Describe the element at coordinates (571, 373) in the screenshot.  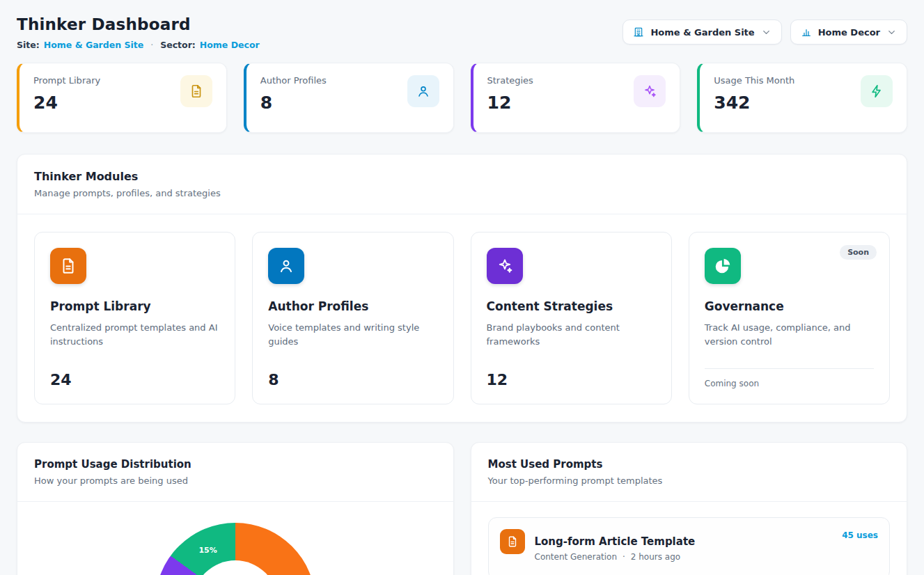
I see `module-count: 12` at that location.